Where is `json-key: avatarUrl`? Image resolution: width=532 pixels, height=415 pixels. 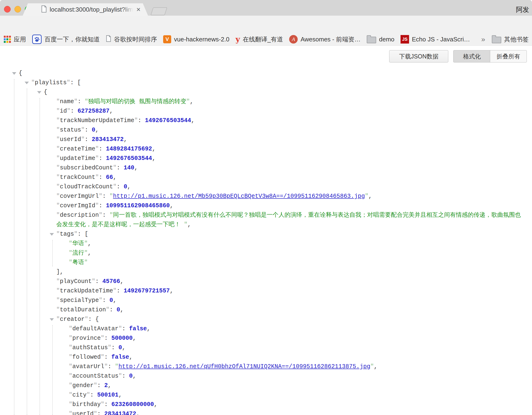 json-key: avatarUrl is located at coordinates (88, 367).